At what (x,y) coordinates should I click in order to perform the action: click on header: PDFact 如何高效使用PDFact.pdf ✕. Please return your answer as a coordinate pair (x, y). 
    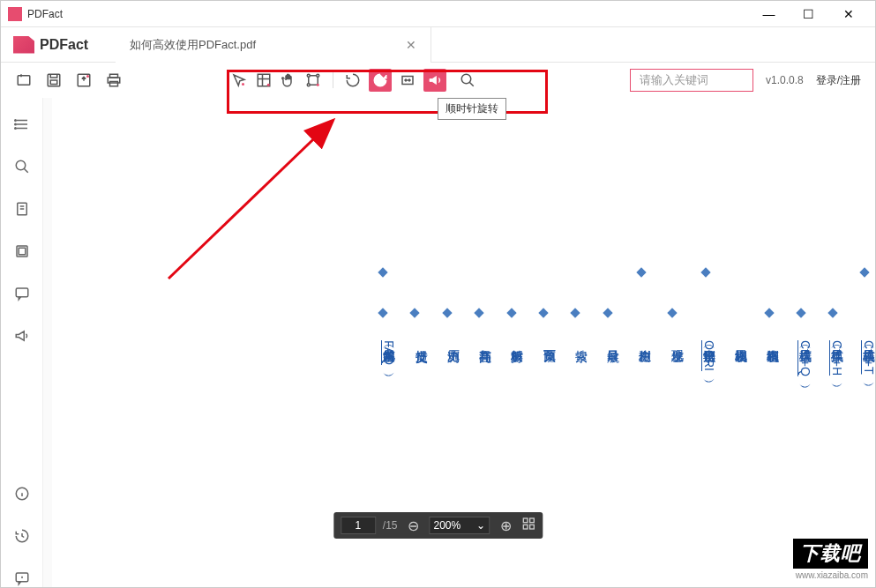
    Looking at the image, I should click on (438, 45).